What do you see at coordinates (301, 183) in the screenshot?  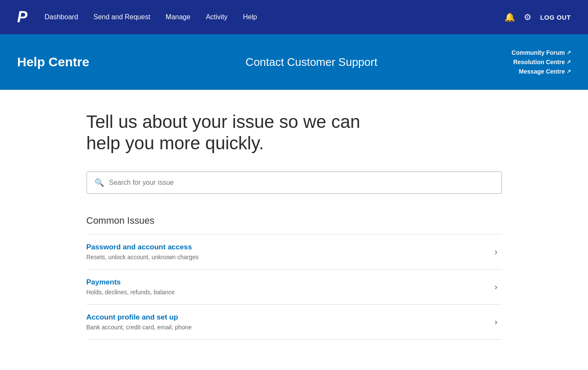 I see `search-input` at bounding box center [301, 183].